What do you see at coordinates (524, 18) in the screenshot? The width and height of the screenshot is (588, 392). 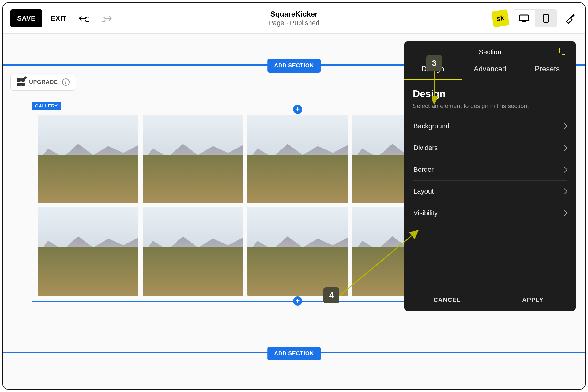 I see `desktop-view-button` at bounding box center [524, 18].